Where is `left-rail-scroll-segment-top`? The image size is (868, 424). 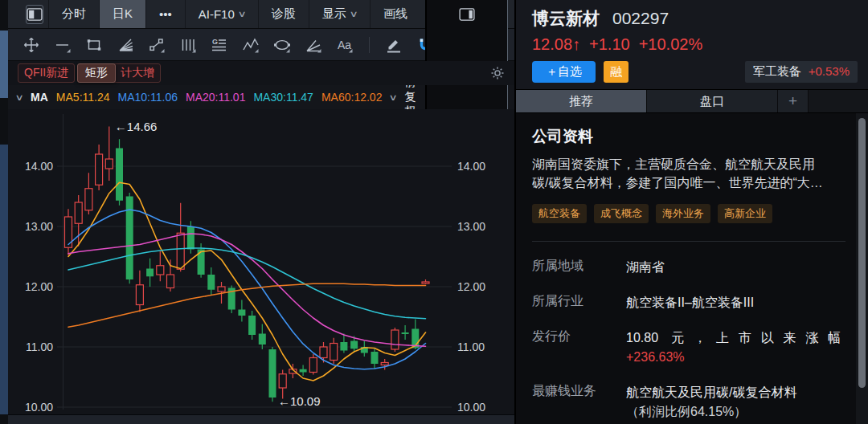 left-rail-scroll-segment-top is located at coordinates (4, 64).